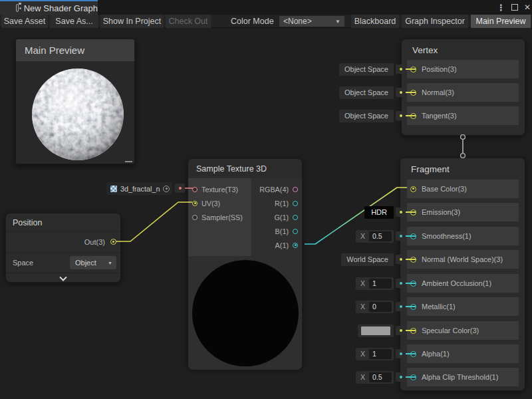 The image size is (532, 399). I want to click on position-node-title: Position, so click(63, 222).